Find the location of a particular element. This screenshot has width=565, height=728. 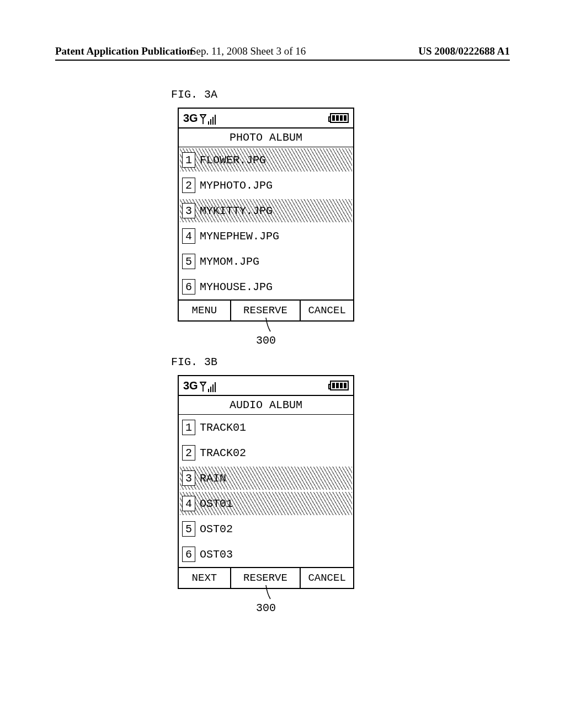

list-item: 6MYHOUSE.JPG is located at coordinates (266, 287).